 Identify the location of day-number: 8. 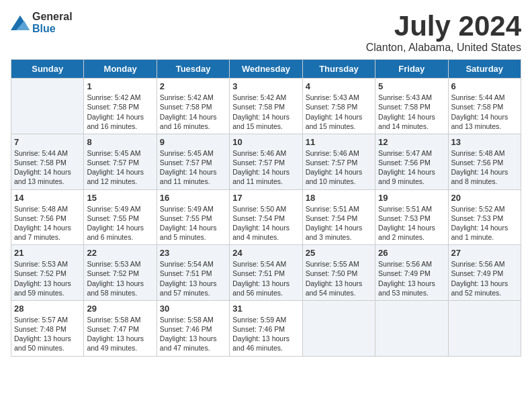
(120, 142).